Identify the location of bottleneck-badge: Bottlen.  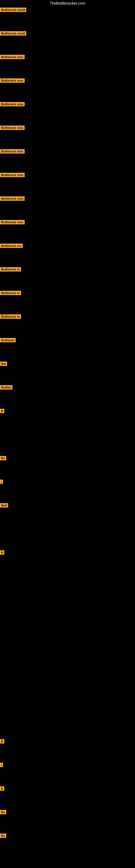
(6, 388).